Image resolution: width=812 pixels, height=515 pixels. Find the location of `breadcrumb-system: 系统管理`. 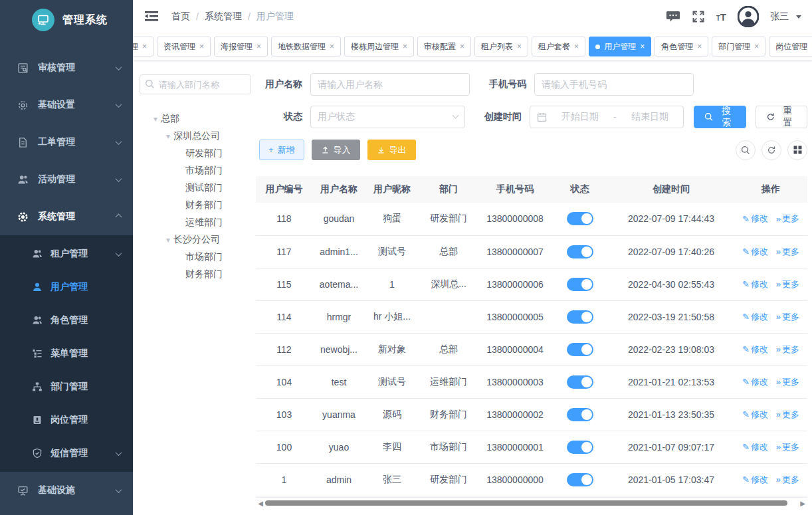

breadcrumb-system: 系统管理 is located at coordinates (223, 17).